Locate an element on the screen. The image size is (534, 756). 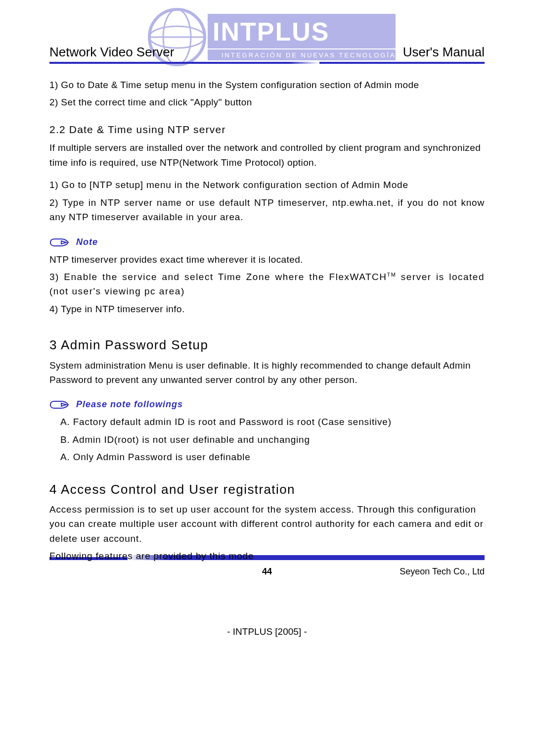
note-step-3: 3) Enable the service and select Time Zo… is located at coordinates (267, 284).